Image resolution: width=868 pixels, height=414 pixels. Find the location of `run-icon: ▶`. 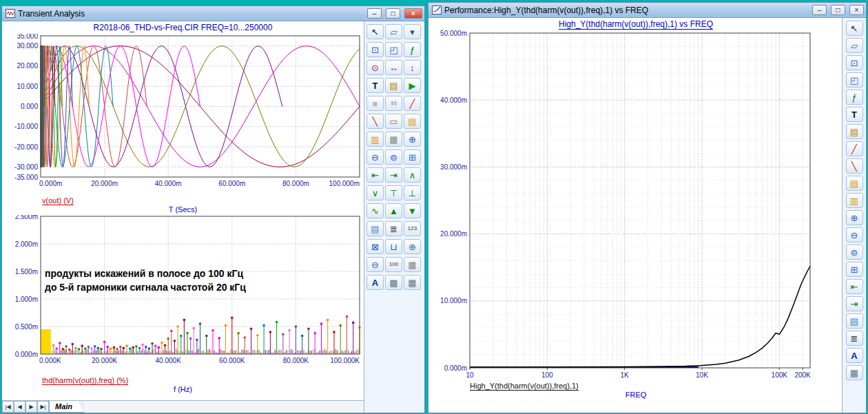

run-icon: ▶ is located at coordinates (412, 85).